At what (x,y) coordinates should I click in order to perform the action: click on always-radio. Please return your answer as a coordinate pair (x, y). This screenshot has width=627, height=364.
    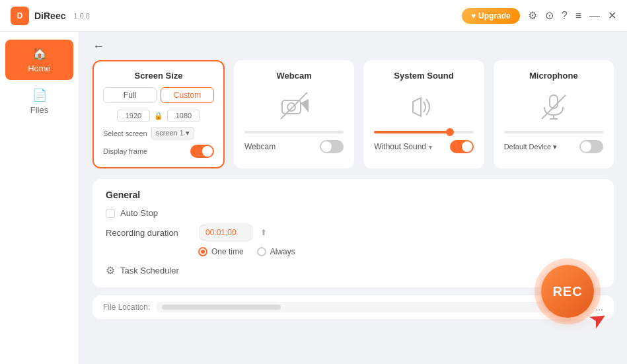
    Looking at the image, I should click on (262, 252).